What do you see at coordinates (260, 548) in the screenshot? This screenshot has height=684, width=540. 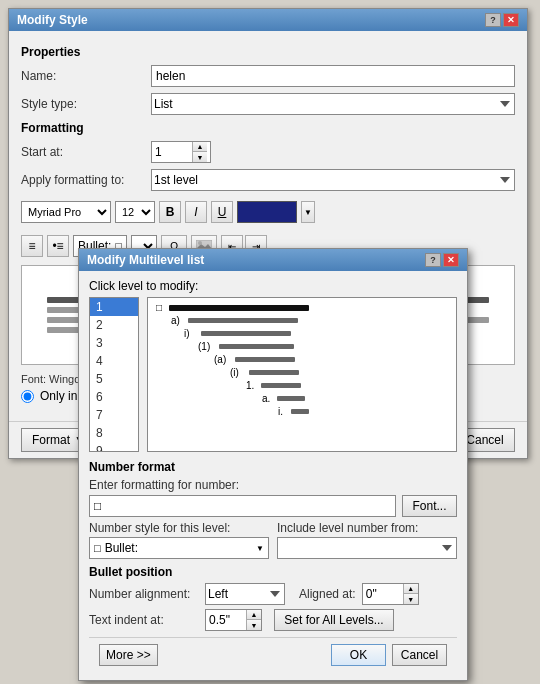 I see `number-style-dropdown-arrow: ▼` at bounding box center [260, 548].